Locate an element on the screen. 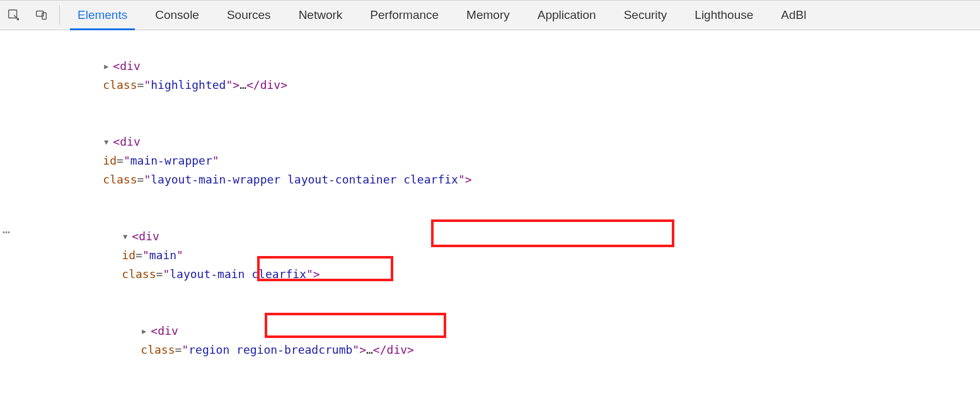  tab-adblock: AdBl is located at coordinates (793, 15).